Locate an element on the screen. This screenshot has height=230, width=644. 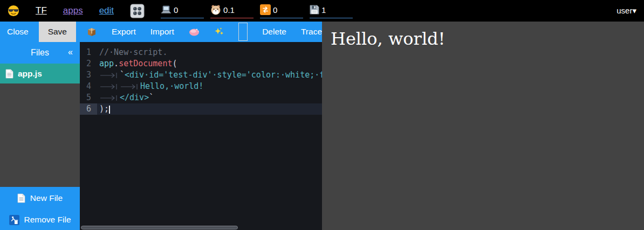
code-line: app.setDocument( is located at coordinates (209, 64).